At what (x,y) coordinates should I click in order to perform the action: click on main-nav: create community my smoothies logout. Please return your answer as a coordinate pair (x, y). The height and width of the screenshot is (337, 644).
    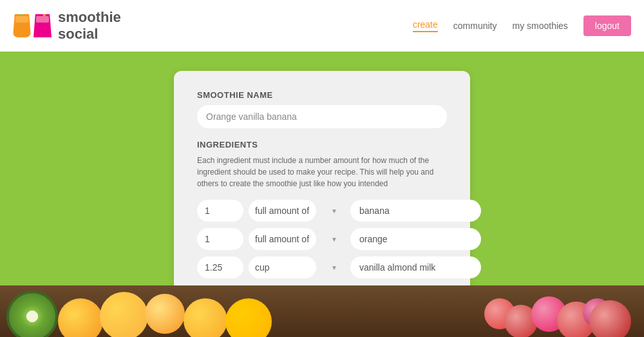
    Looking at the image, I should click on (522, 26).